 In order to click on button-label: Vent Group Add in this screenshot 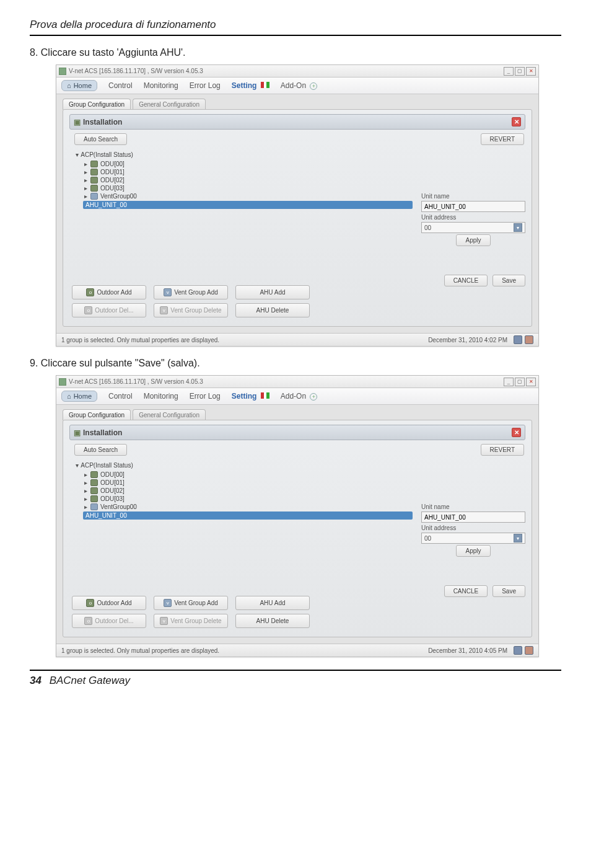, I will do `click(196, 293)`.